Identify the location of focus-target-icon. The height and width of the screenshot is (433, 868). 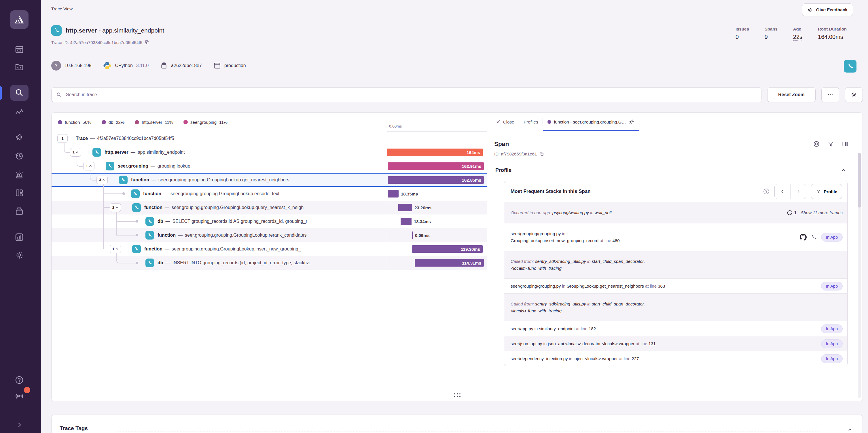
(816, 144).